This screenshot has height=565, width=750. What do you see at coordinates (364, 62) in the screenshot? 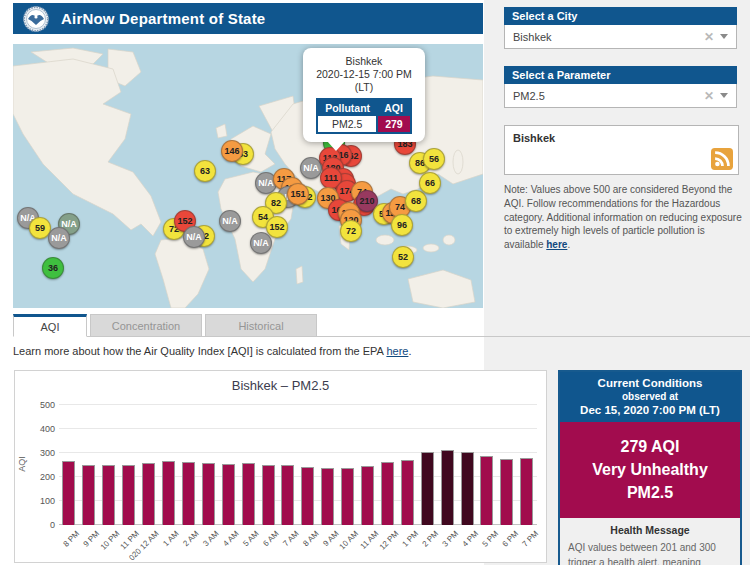
I see `popup-city: Bishkek` at bounding box center [364, 62].